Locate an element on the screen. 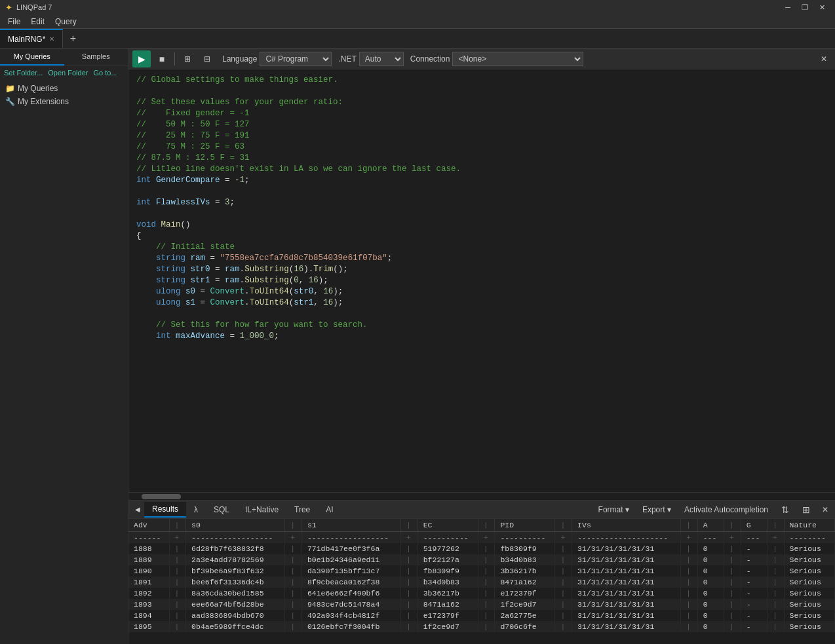  col-adv: Adv is located at coordinates (149, 525).